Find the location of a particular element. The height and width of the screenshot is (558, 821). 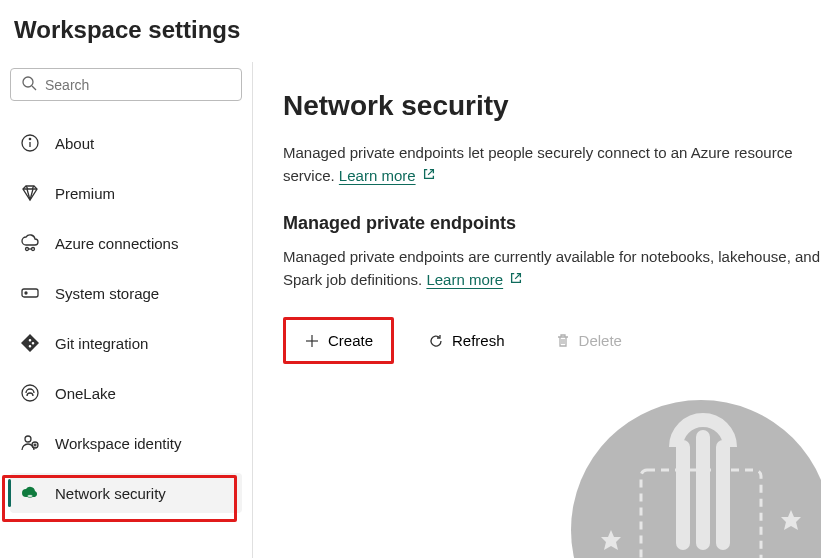

learn-more-link: Learn more is located at coordinates (388, 176).